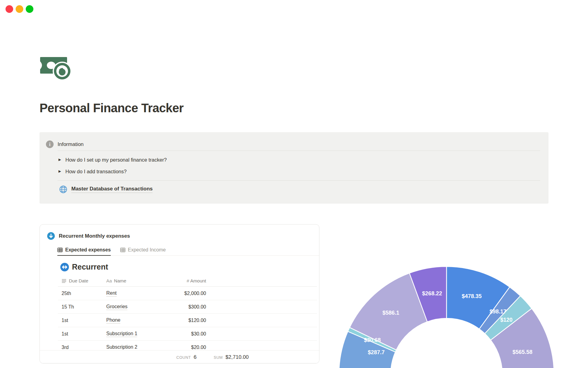 The height and width of the screenshot is (368, 588). What do you see at coordinates (187, 315) in the screenshot?
I see `expenses-table: Due Date Aa Name # Amount 25th Rent $2,0…` at bounding box center [187, 315].